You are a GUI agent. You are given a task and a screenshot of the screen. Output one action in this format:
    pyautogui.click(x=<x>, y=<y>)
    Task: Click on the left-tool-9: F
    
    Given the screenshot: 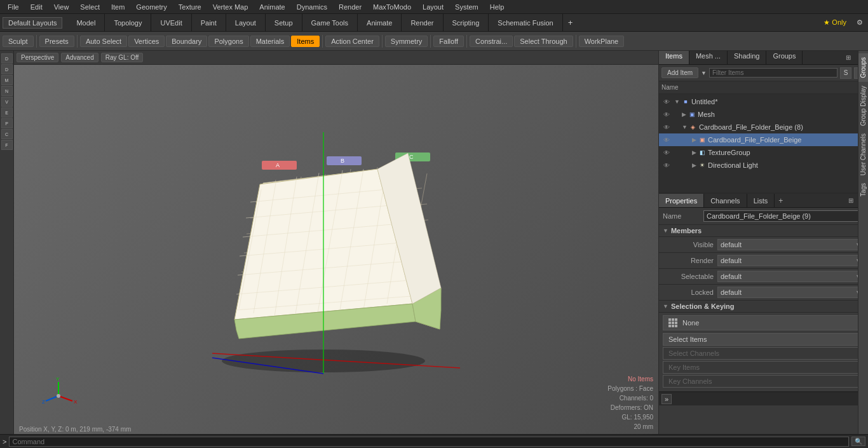 What is the action you would take?
    pyautogui.click(x=7, y=145)
    